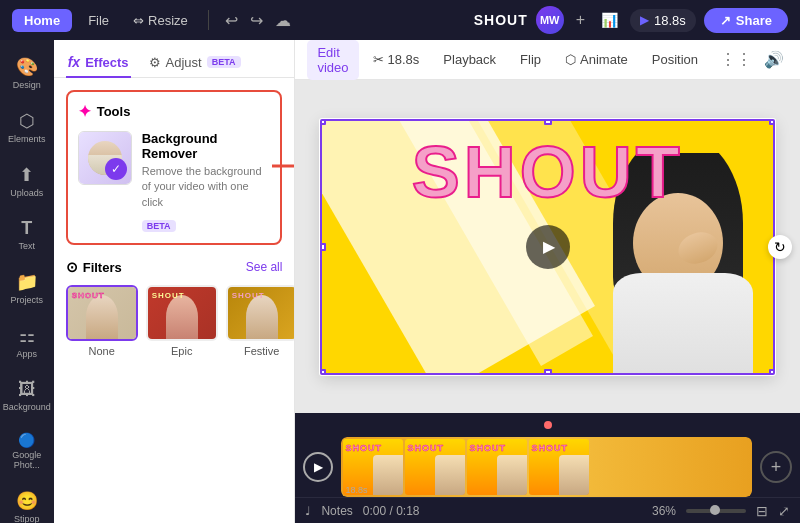  What do you see at coordinates (155, 62) in the screenshot?
I see `adjust-icon: ⚙` at bounding box center [155, 62].